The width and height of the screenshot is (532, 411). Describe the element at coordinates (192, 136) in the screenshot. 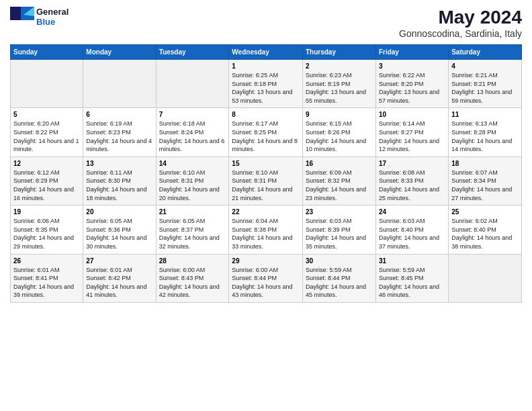

I see `cell-content: Sunrise: 6:18 AMSunset: 8:24 PMDaylight:…` at that location.